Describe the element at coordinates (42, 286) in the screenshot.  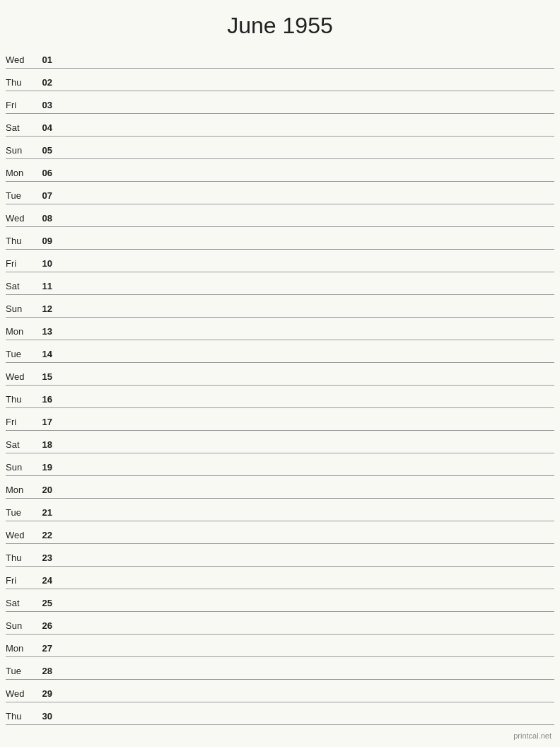
I see `day-number: 11` at that location.